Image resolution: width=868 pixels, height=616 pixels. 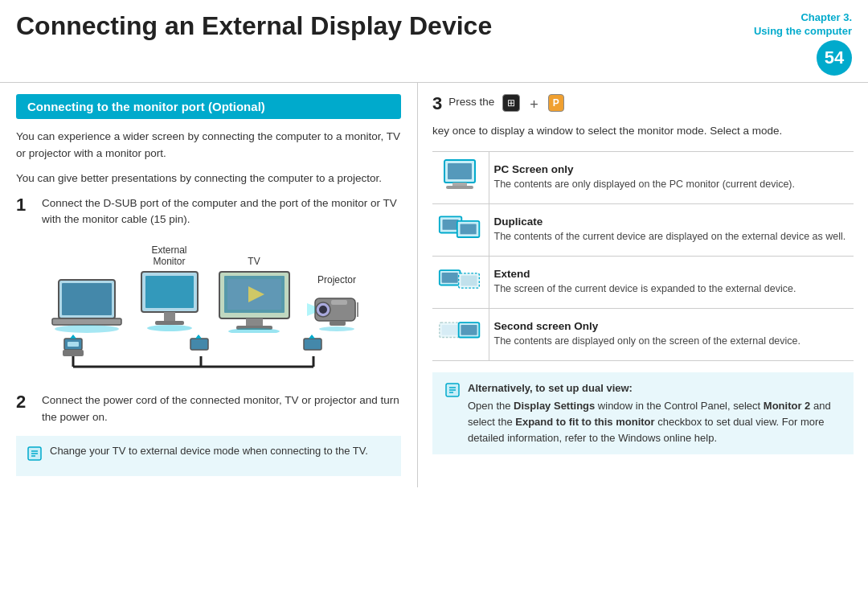 What do you see at coordinates (534, 105) in the screenshot?
I see `plus-sign: +` at bounding box center [534, 105].